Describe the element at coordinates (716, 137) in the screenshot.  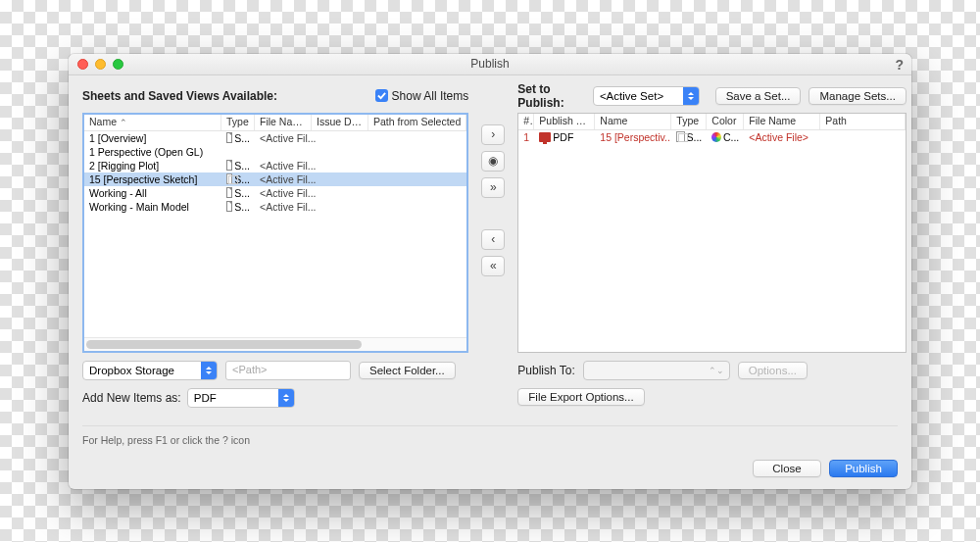
I see `color-wheel-icon` at that location.